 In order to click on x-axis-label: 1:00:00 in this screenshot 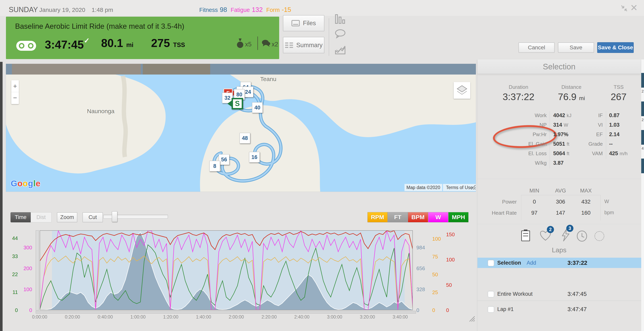, I will do `click(138, 317)`.